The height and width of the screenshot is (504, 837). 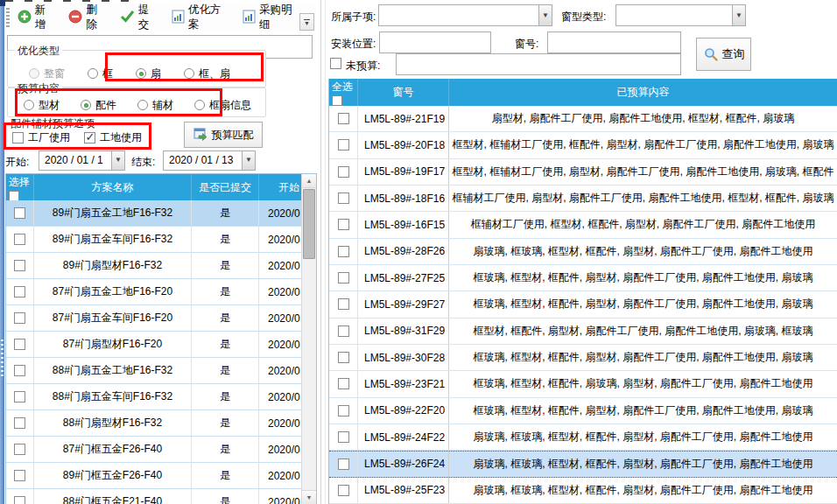 What do you see at coordinates (435, 42) in the screenshot?
I see `install-pos-input` at bounding box center [435, 42].